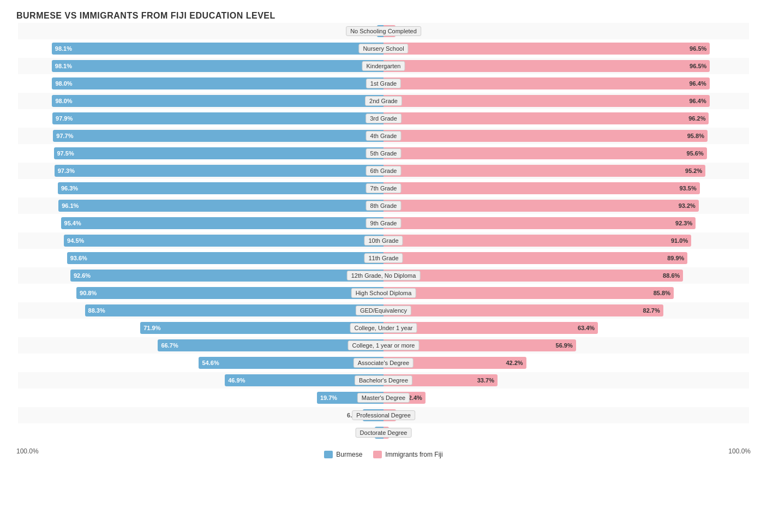 The height and width of the screenshot is (532, 767). What do you see at coordinates (82, 276) in the screenshot?
I see `bar-label-burmese: 92.6%` at bounding box center [82, 276].